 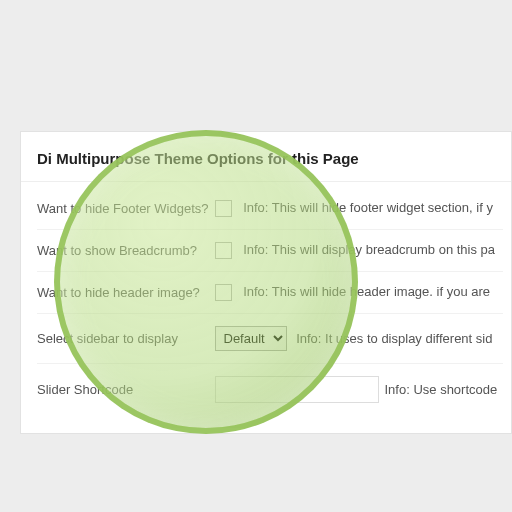 I want to click on option-info: Info: Use shortcode, so click(x=444, y=390).